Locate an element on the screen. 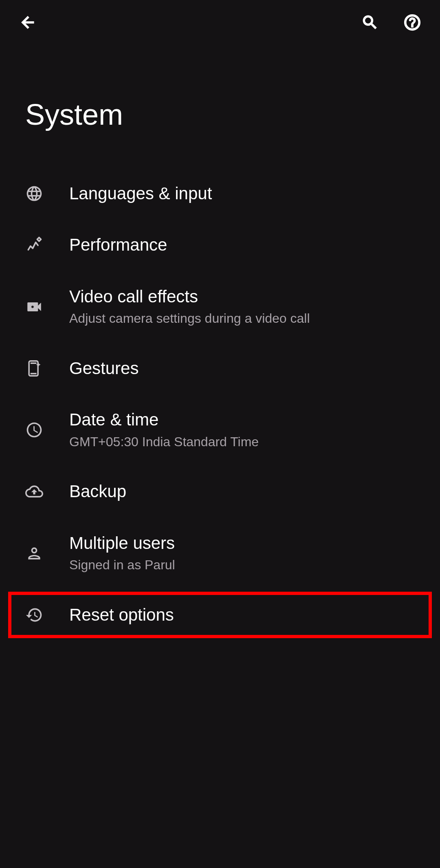  item-title: Languages & input is located at coordinates (246, 194).